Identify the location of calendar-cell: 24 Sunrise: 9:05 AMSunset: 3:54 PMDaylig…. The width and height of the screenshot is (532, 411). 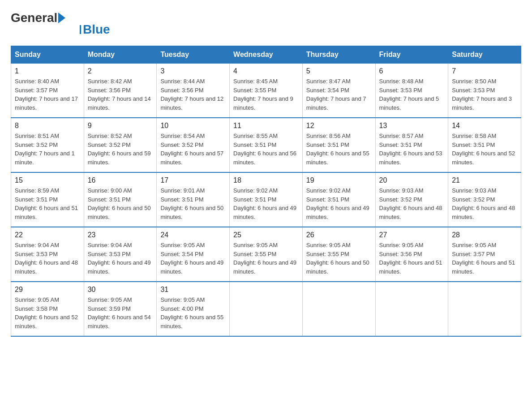
(193, 254).